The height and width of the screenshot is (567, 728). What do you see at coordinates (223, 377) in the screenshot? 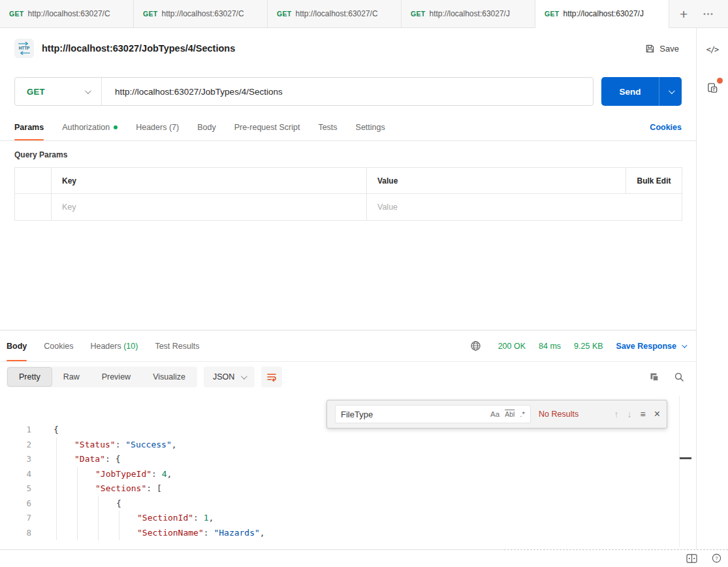
I see `format-label: JSON` at bounding box center [223, 377].